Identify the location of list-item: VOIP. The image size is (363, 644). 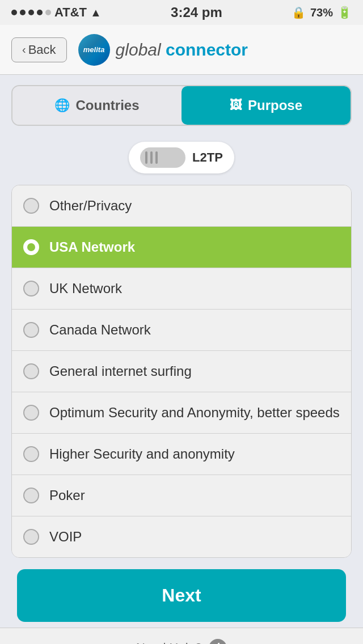
(182, 537).